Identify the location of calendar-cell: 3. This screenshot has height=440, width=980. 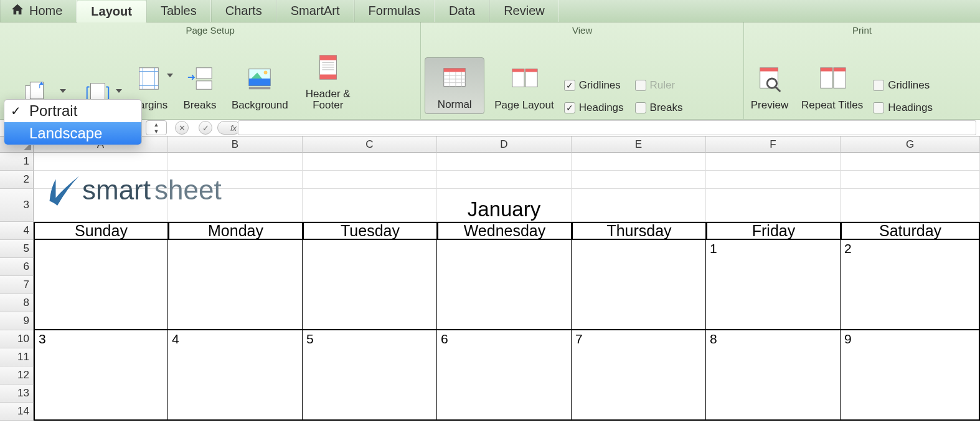
(101, 339).